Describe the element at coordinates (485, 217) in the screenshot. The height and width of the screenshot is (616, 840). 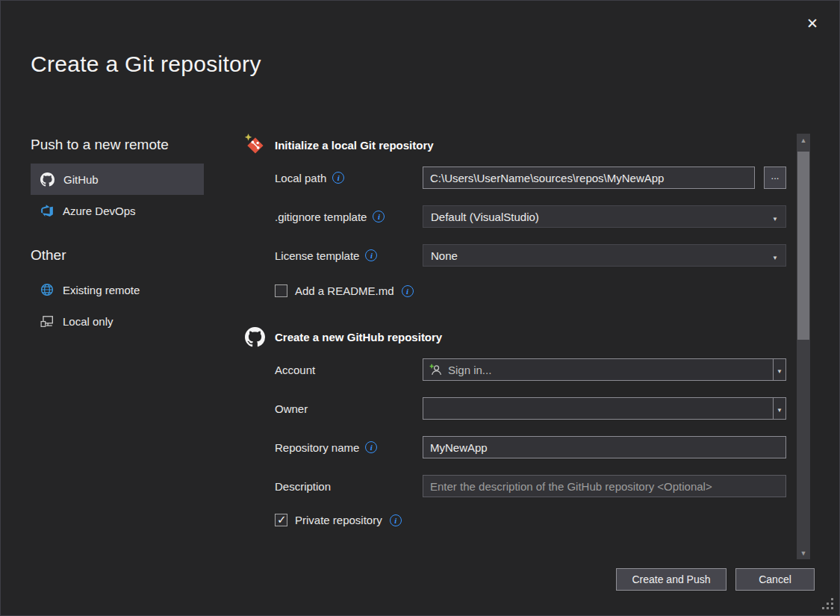
I see `gitignore-value: Default (VisualStudio)` at that location.